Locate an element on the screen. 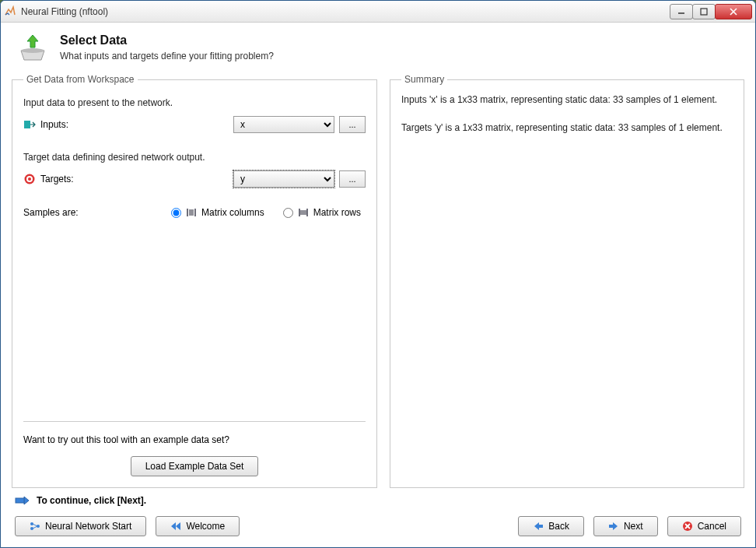 Image resolution: width=756 pixels, height=548 pixels. divider is located at coordinates (194, 422).